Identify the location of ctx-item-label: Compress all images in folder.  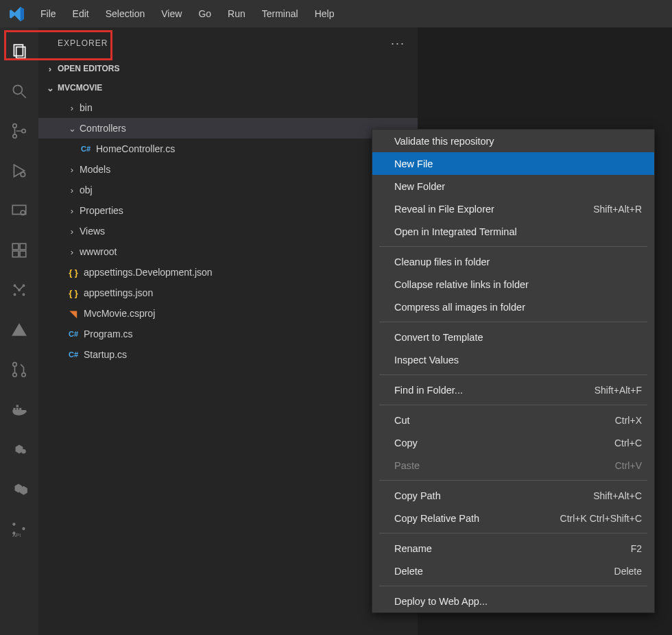
(459, 307).